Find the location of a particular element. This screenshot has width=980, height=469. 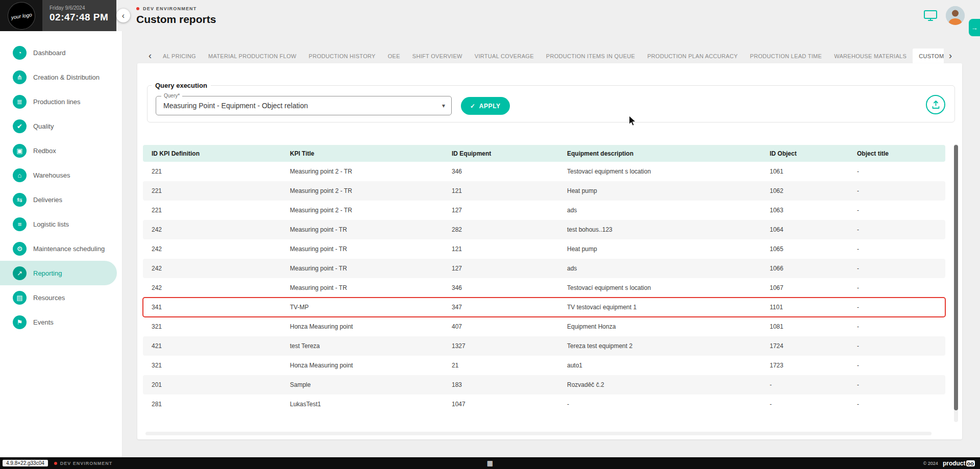

report-tab: VIRTUAL COVERAGE is located at coordinates (504, 56).